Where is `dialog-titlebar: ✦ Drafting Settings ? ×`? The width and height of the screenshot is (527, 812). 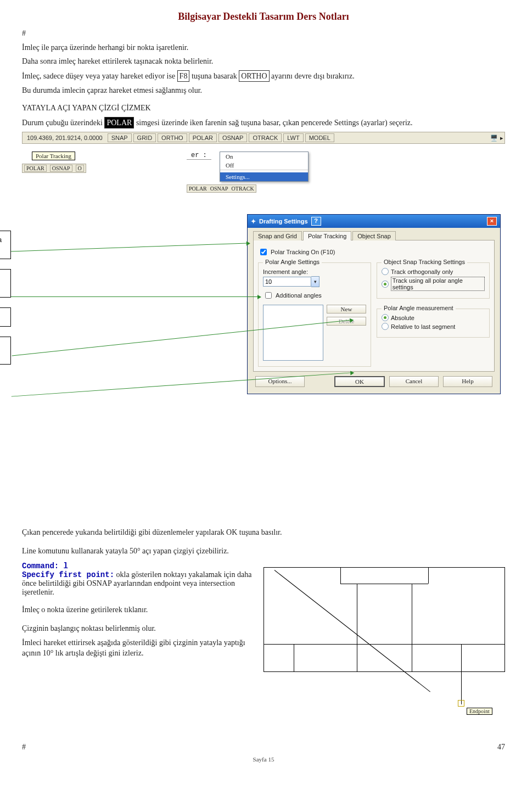 dialog-titlebar: ✦ Drafting Settings ? × is located at coordinates (374, 221).